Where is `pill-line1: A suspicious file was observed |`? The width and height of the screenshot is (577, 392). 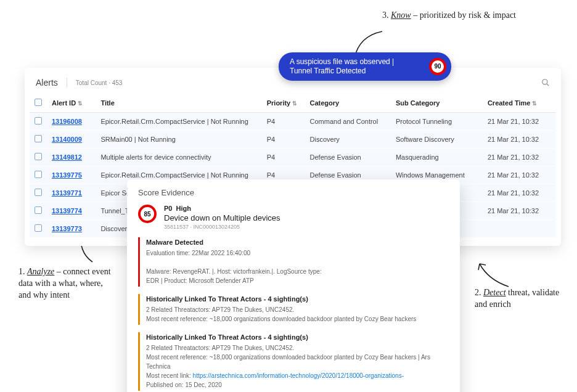 pill-line1: A suspicious file was observed | is located at coordinates (355, 62).